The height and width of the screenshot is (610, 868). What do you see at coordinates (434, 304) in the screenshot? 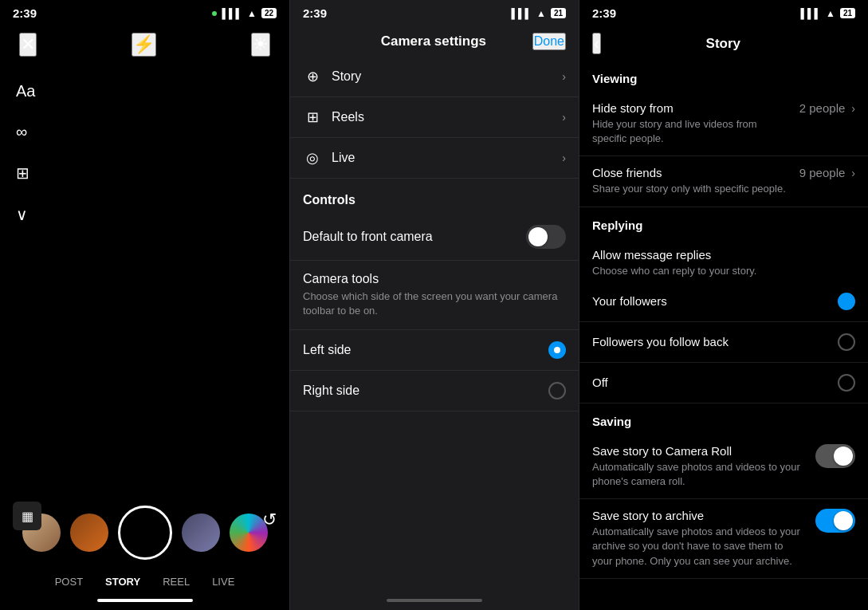
I see `camera-tools-desc: Choose which side of the screen you want…` at bounding box center [434, 304].